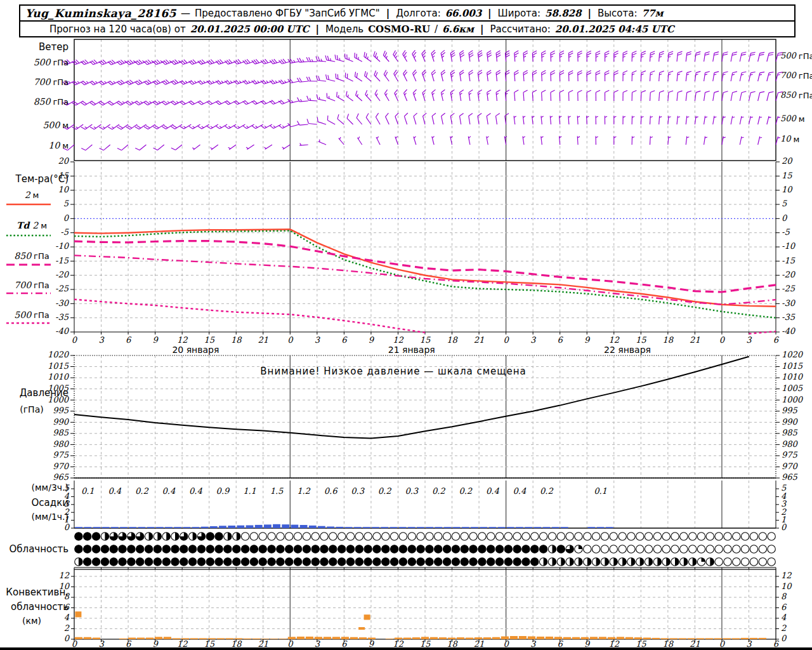  I want to click on wind-level-label-right: 10м, so click(790, 138).